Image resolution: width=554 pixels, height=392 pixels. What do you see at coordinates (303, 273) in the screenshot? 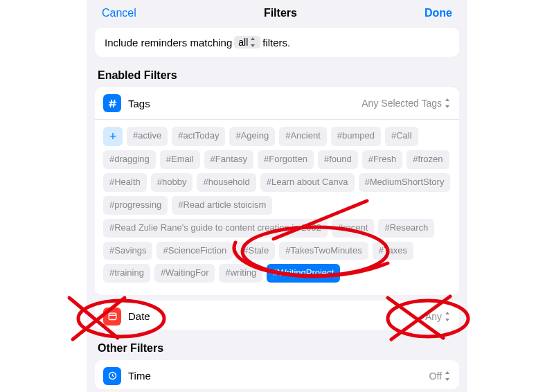
I see `tag-chip: #WritingProject` at bounding box center [303, 273].